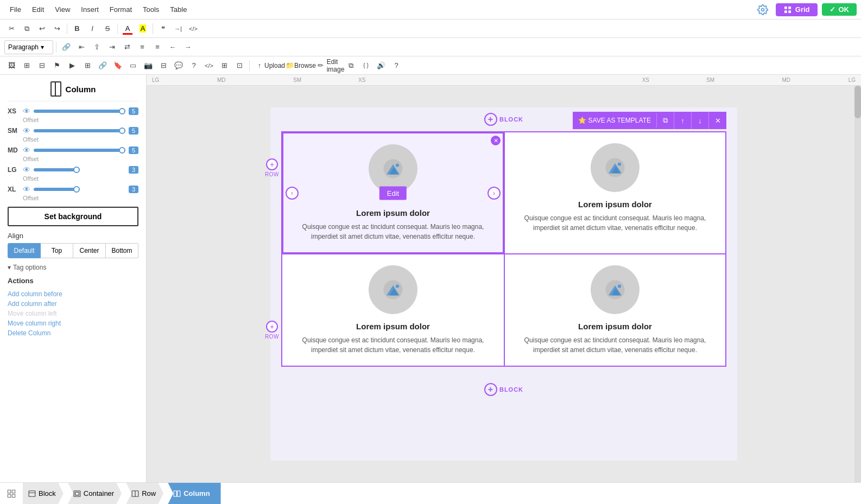 Image resolution: width=861 pixels, height=504 pixels. Describe the element at coordinates (73, 304) in the screenshot. I see `add-column-after-btn: Add column after` at that location.